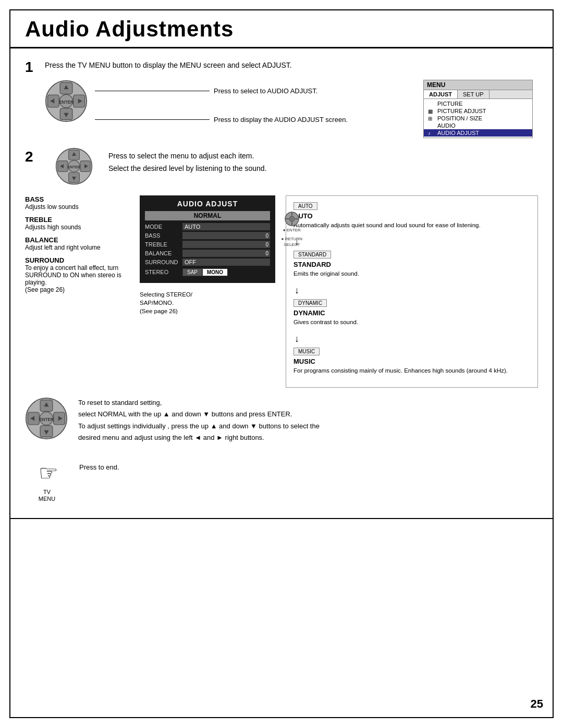 The height and width of the screenshot is (728, 563). What do you see at coordinates (308, 420) in the screenshot?
I see `bottom-text-block: To reset to standard setting, select NOR…` at bounding box center [308, 420].